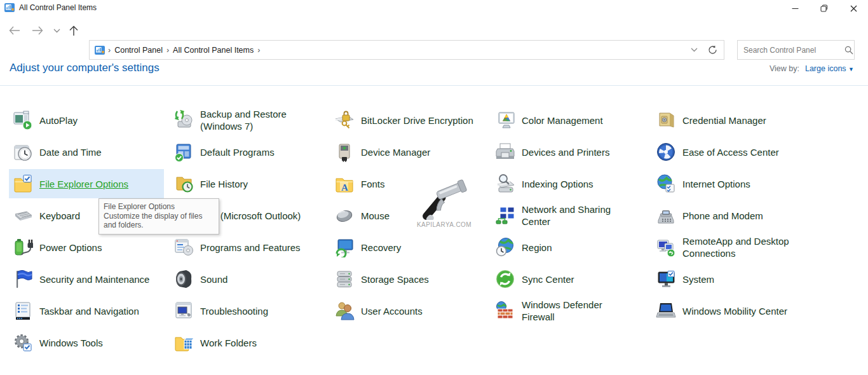 Image resolution: width=868 pixels, height=375 pixels. Describe the element at coordinates (84, 184) in the screenshot. I see `item-label: File Explorer Options` at that location.